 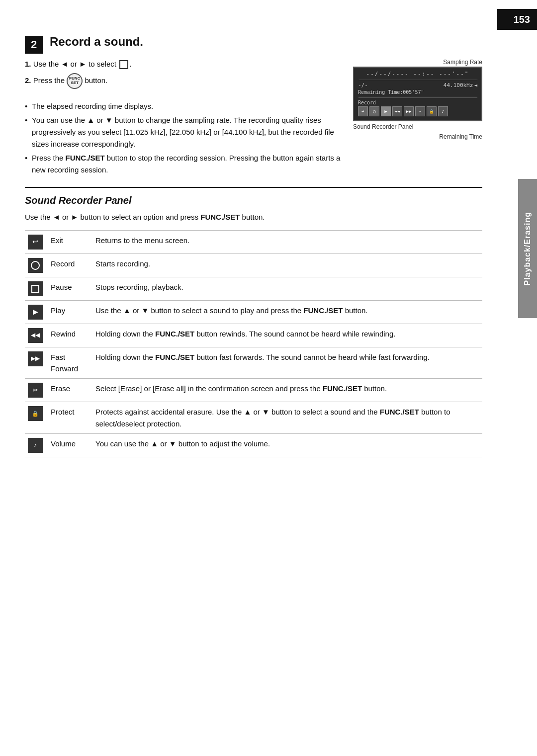 What do you see at coordinates (363, 85) in the screenshot?
I see `display-minus: -/-` at bounding box center [363, 85].